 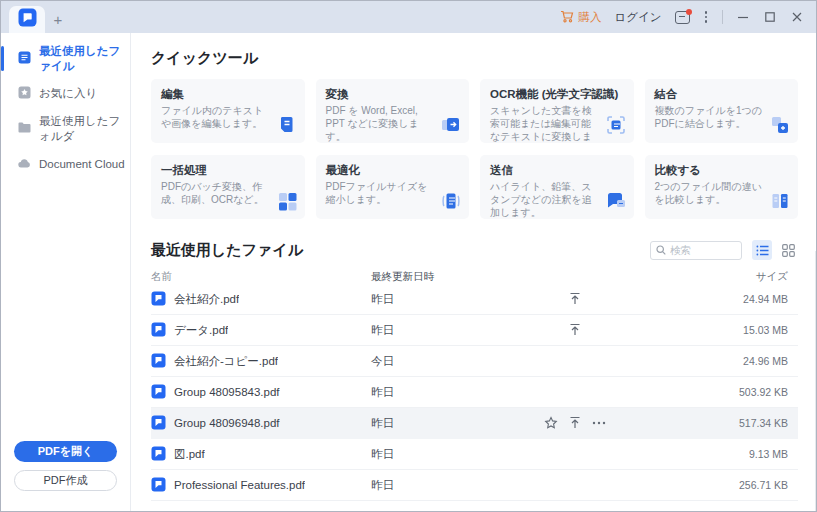 I want to click on edit-icon, so click(x=287, y=125).